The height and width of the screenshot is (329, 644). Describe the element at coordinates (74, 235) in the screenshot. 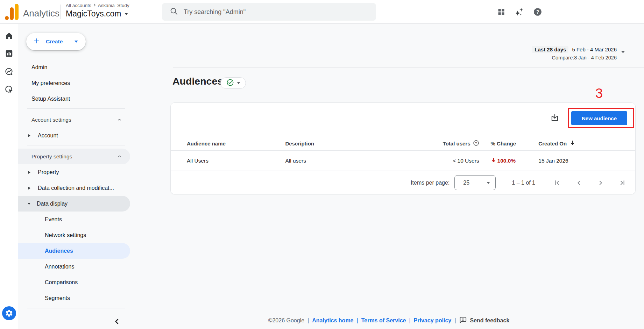

I see `sidebar-item-network-settings: Network settings` at that location.